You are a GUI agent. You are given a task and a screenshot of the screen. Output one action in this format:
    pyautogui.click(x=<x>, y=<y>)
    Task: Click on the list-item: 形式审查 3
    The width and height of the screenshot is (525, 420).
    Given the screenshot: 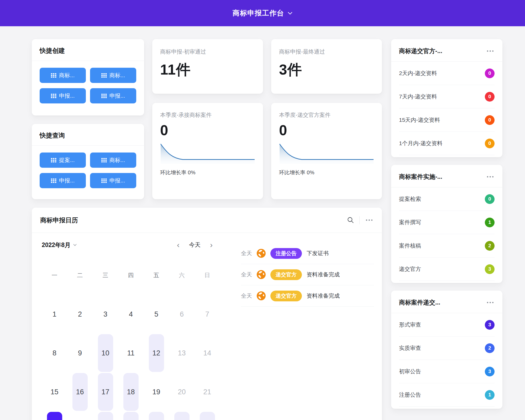 What is the action you would take?
    pyautogui.click(x=447, y=325)
    